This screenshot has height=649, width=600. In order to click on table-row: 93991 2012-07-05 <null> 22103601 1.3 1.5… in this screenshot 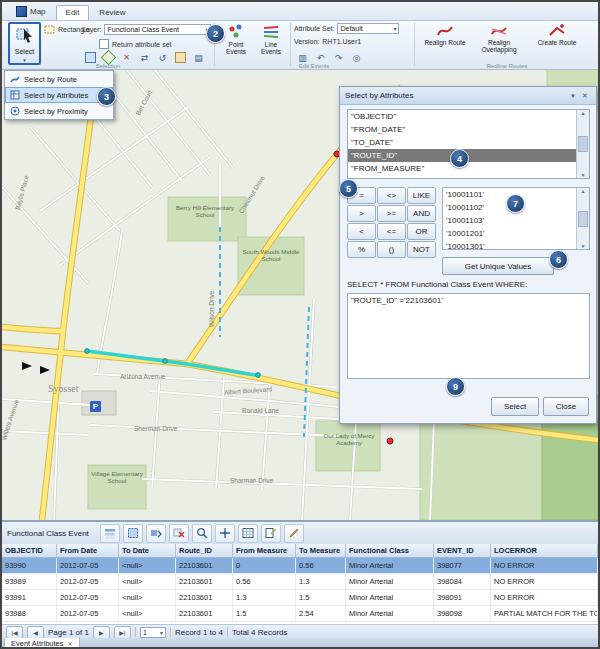, I will do `click(300, 598)`.